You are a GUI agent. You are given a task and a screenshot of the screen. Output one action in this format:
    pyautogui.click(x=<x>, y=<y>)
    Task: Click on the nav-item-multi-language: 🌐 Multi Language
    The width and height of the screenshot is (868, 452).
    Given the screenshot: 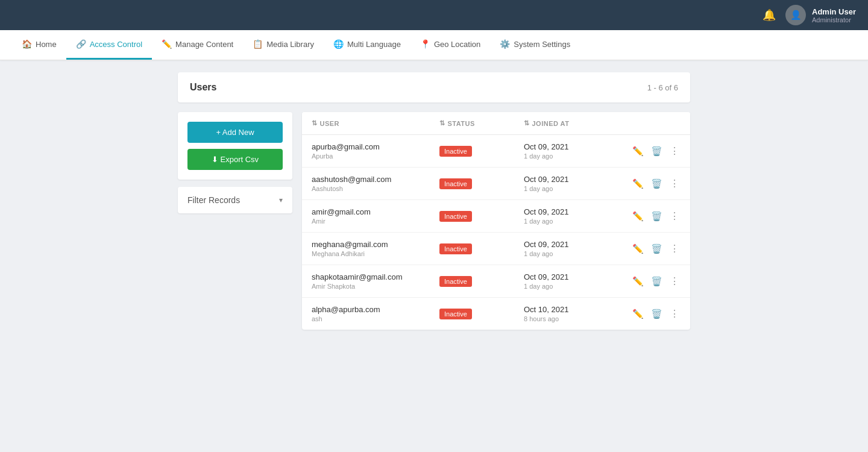 What is the action you would take?
    pyautogui.click(x=367, y=45)
    